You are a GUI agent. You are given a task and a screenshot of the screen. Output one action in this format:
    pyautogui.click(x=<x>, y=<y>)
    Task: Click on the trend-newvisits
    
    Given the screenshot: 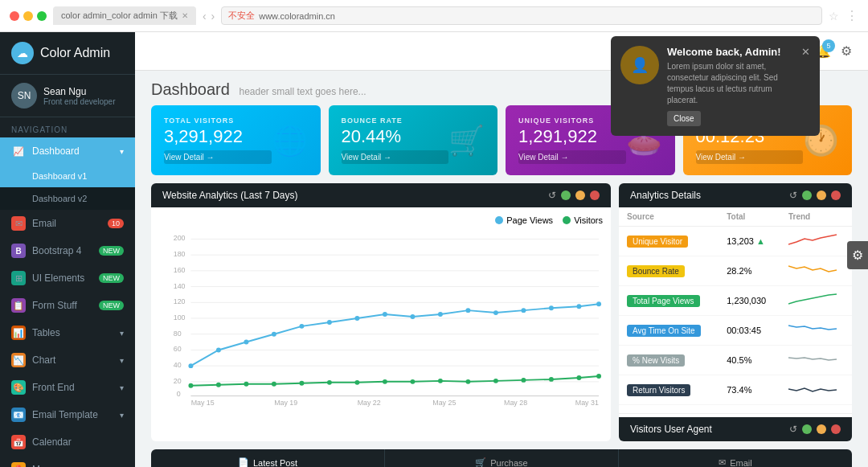 What is the action you would take?
    pyautogui.click(x=813, y=359)
    